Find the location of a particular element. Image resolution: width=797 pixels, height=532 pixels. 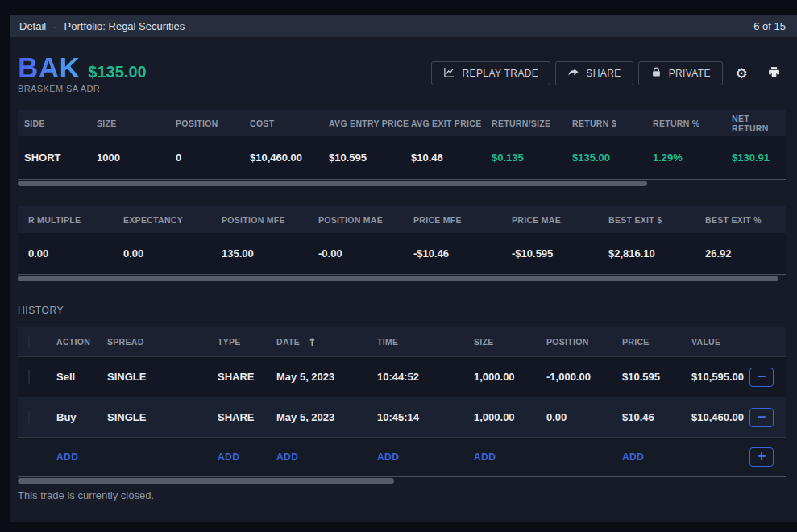

position-value: -1,000.00 is located at coordinates (584, 377).